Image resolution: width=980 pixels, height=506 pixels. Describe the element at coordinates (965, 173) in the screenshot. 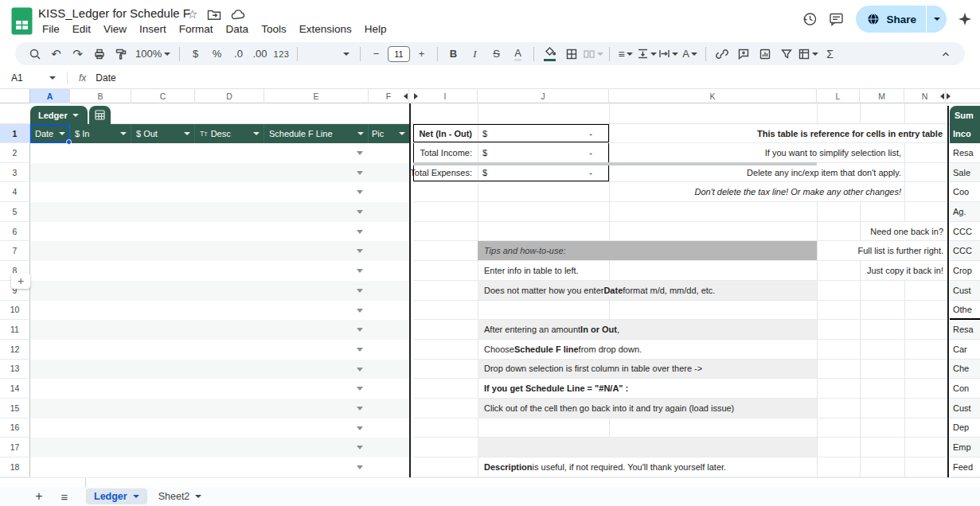

I see `summary-item-cell: Sale` at that location.